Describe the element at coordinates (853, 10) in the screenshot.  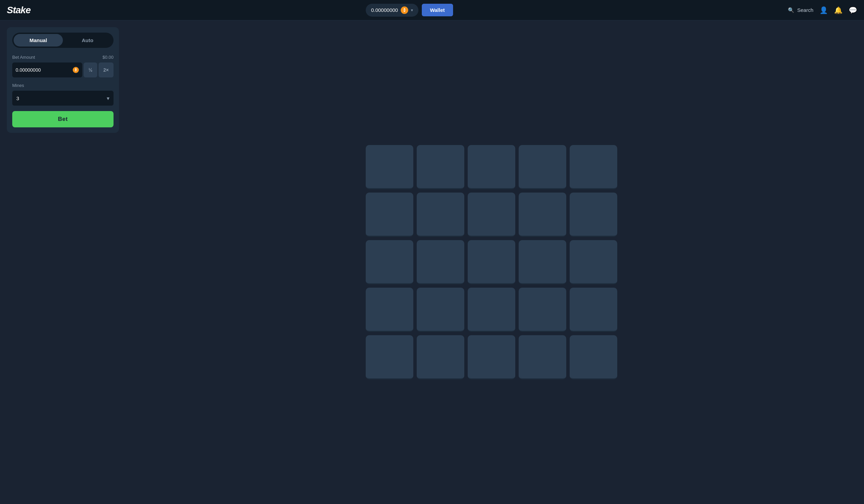
I see `chat-icon: 💬` at that location.